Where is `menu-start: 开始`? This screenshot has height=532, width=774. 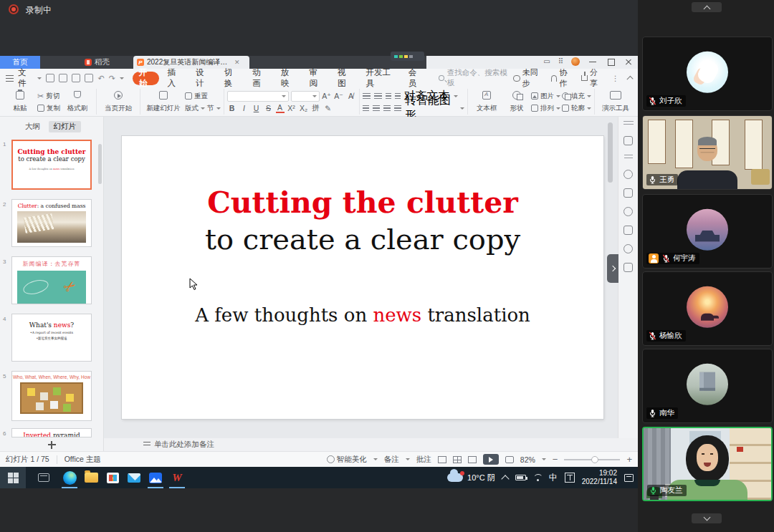 menu-start: 开始 is located at coordinates (146, 79).